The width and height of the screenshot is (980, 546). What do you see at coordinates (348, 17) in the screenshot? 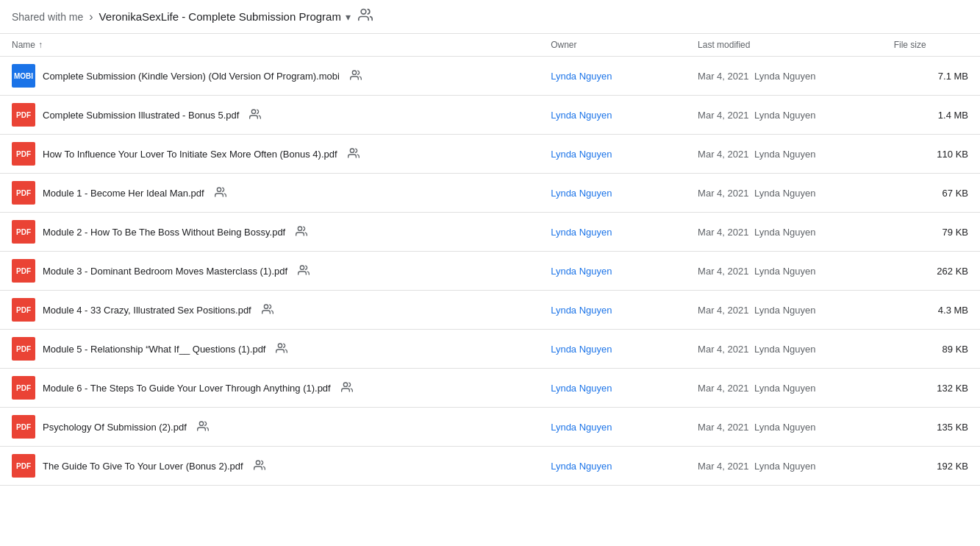
I see `folder-dropdown-arrow: ▾` at bounding box center [348, 17].